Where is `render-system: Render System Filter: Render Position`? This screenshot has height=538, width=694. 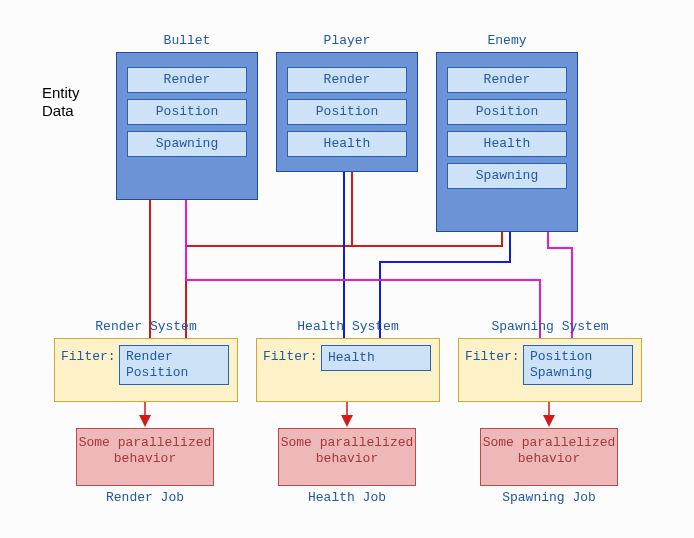 render-system: Render System Filter: Render Position is located at coordinates (146, 370).